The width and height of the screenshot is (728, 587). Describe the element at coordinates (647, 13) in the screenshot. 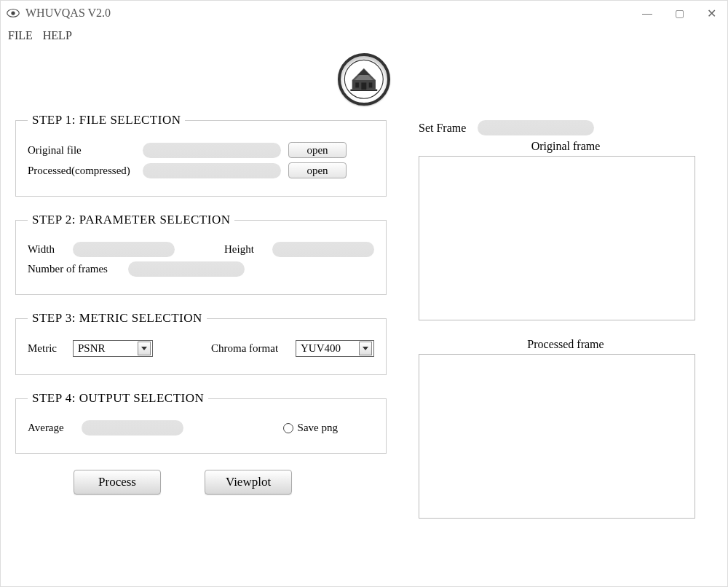

I see `minimize-icon: —` at that location.